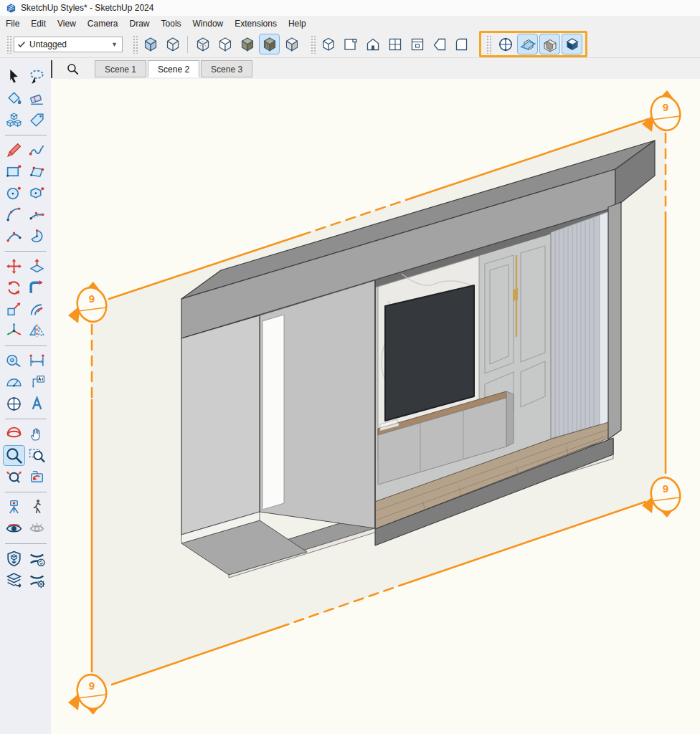 The width and height of the screenshot is (700, 734). Describe the element at coordinates (37, 404) in the screenshot. I see `tool-3d-text` at that location.